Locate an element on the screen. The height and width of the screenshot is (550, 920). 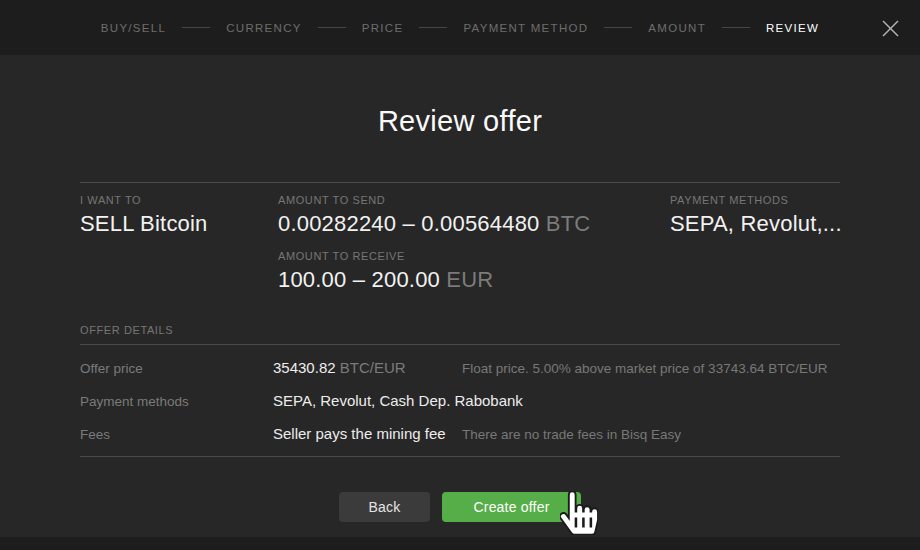
wizard-stepper: BUY/SELL CURRENCY PRICE PAYMENT METHOD A… is located at coordinates (460, 28).